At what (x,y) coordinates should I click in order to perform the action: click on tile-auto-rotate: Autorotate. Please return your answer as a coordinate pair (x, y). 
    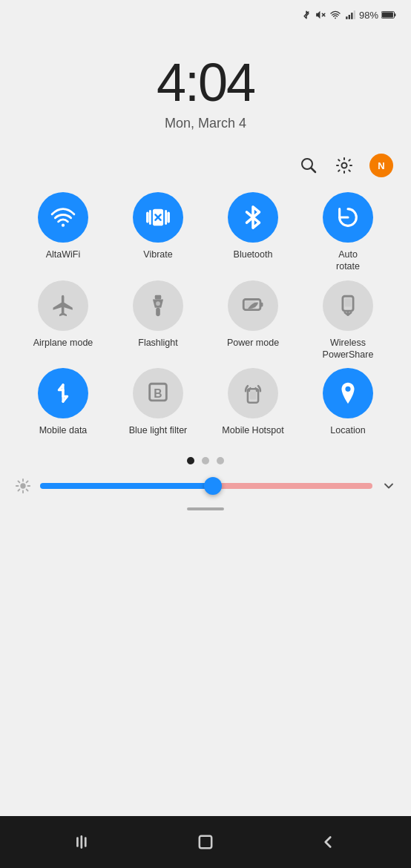
    Looking at the image, I should click on (348, 233).